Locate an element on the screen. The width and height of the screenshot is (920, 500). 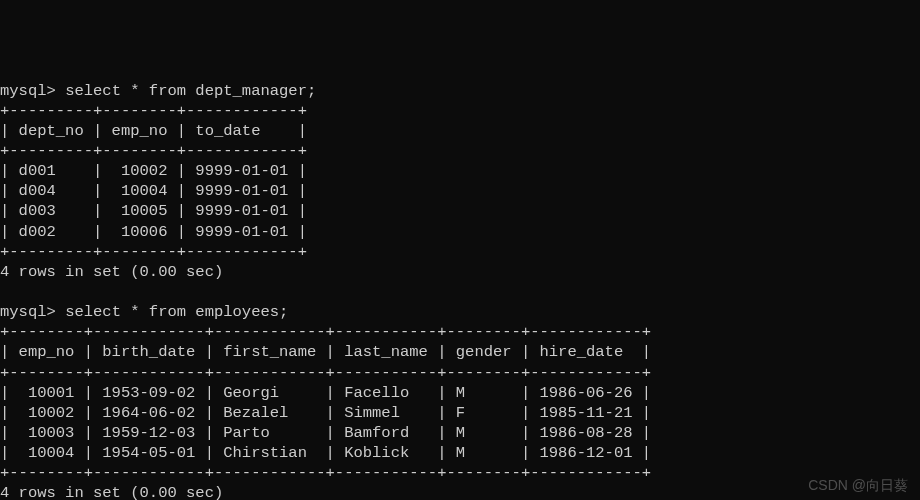
query-2: select * from employees; is located at coordinates (176, 312).